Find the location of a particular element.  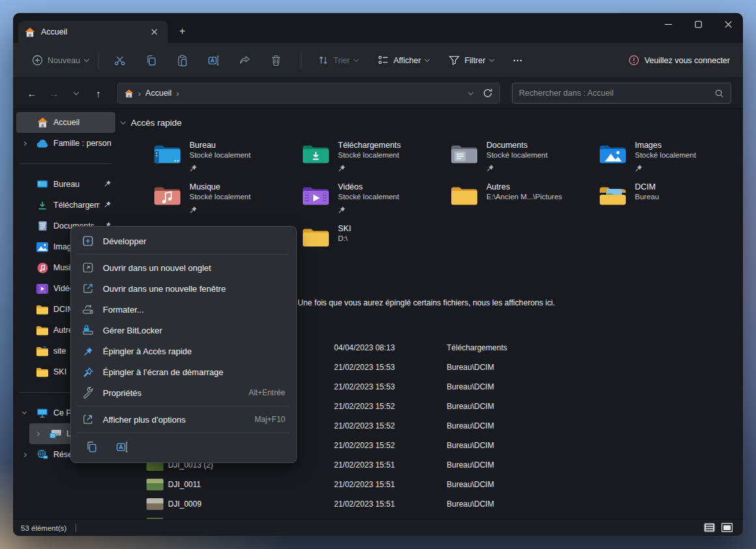

sidebar-item-bureau: Bureau is located at coordinates (66, 184).